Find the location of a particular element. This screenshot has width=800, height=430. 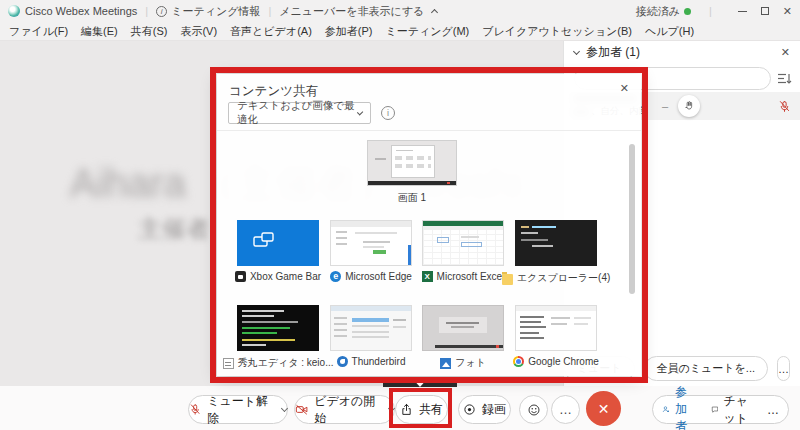

menu-audio-video: 音声とビデオ(A) is located at coordinates (271, 32).